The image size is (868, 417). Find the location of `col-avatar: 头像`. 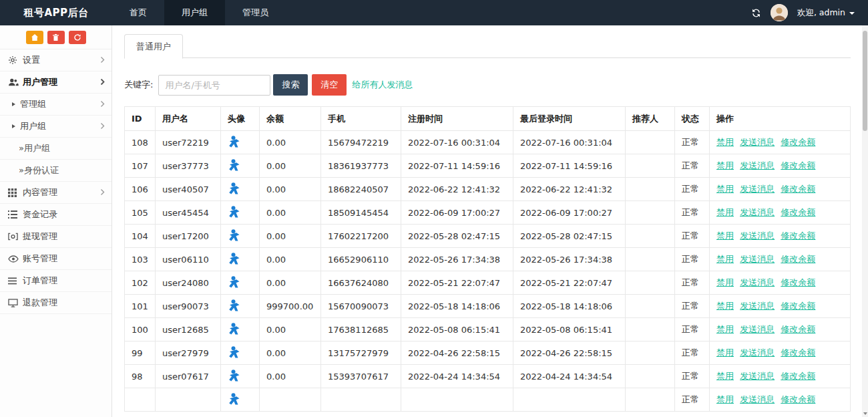

col-avatar: 头像 is located at coordinates (240, 119).